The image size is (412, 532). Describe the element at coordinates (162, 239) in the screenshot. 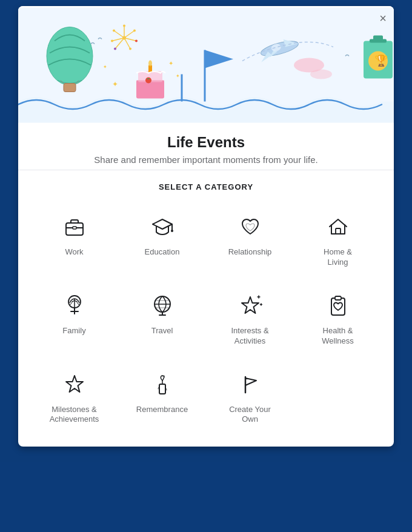

I see `category-education: Education` at that location.